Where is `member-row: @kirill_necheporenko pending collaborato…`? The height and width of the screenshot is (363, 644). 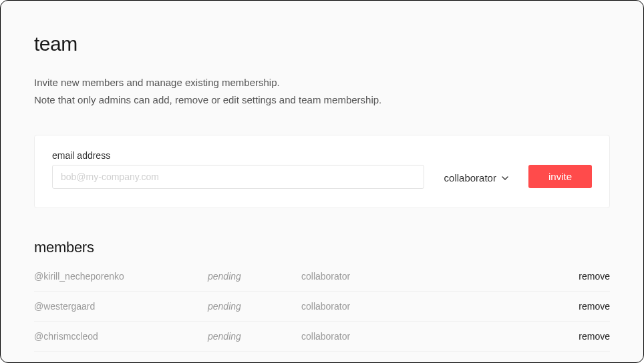
member-row: @kirill_necheporenko pending collaborato… is located at coordinates (322, 282).